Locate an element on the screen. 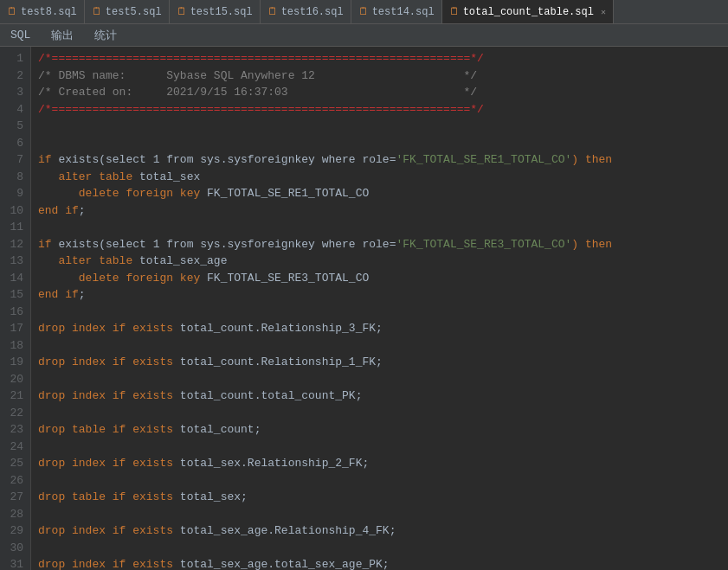 This screenshot has width=728, height=570. toolbar: SQL输出统计 is located at coordinates (364, 35).